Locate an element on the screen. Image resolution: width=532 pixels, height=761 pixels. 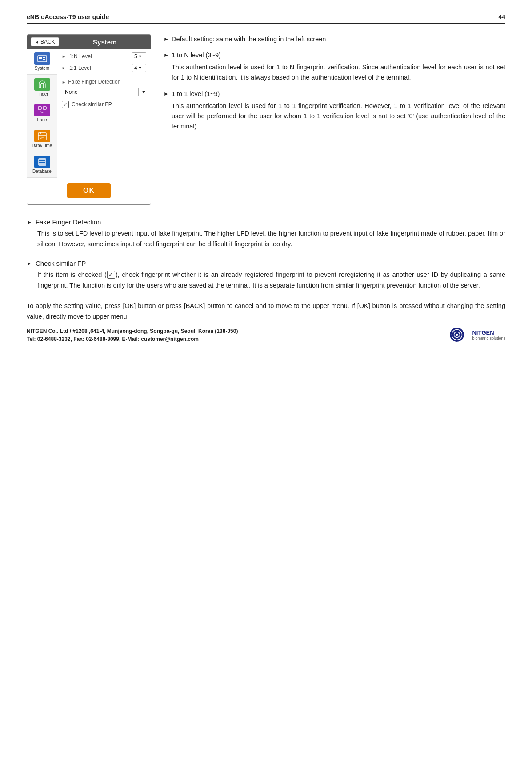
footer-text: NITGEN Co,. Ltd / #1208 ,641-4, Munjeong… is located at coordinates (132, 335).